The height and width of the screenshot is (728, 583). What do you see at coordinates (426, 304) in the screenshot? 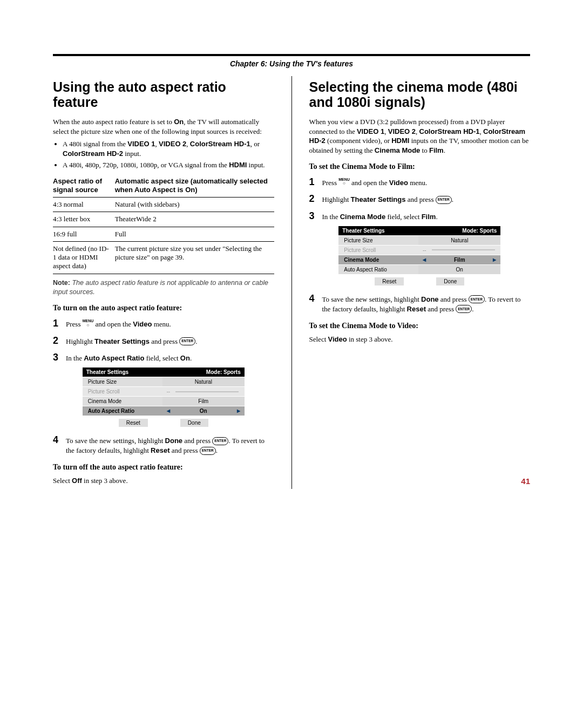
I see `right-step4-text: To save the new settings, highlight Done…` at bounding box center [426, 304].